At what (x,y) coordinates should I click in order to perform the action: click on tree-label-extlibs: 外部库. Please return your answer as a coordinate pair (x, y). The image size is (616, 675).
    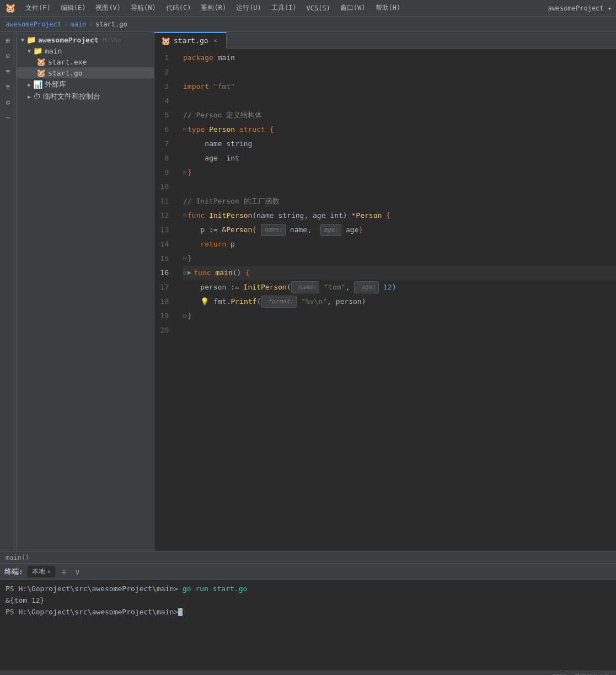
    Looking at the image, I should click on (55, 84).